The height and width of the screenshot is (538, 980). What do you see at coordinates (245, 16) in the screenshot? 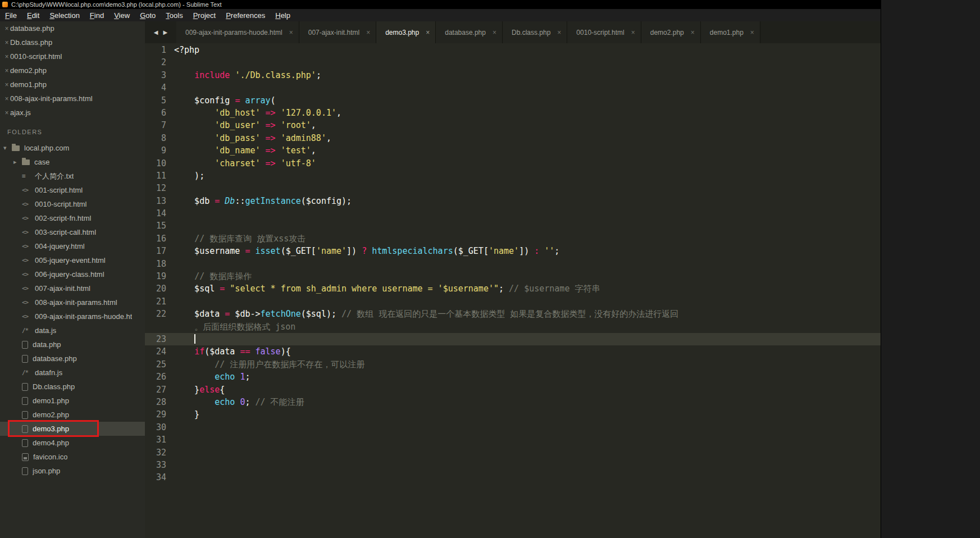
I see `menu-preferences: Preferences` at bounding box center [245, 16].